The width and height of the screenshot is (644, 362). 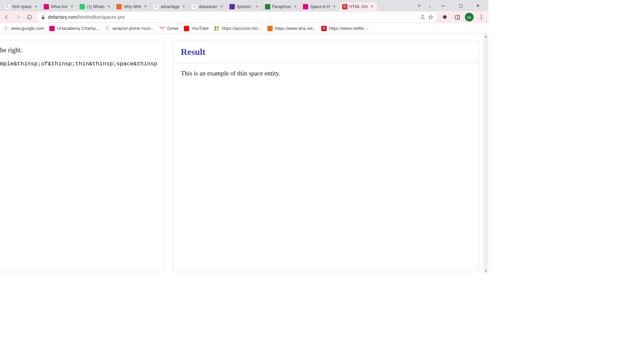 What do you see at coordinates (443, 6) in the screenshot?
I see `window-minimize-button: —` at bounding box center [443, 6].